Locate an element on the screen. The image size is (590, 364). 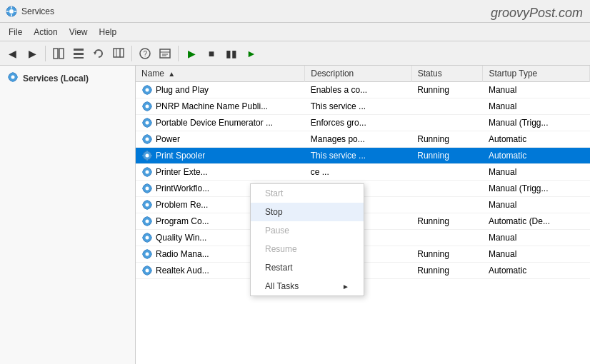
menu-view: View is located at coordinates (79, 32).